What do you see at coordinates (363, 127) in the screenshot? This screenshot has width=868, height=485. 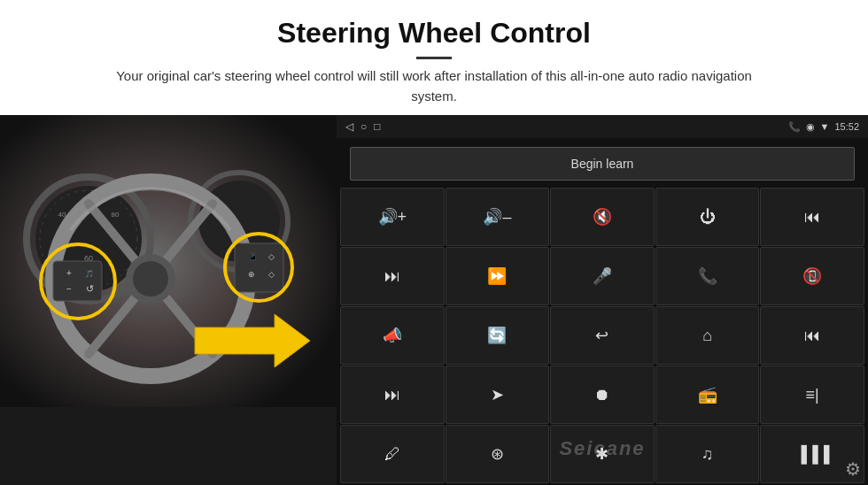 I see `topbar-left: ◁ ○ □` at bounding box center [363, 127].